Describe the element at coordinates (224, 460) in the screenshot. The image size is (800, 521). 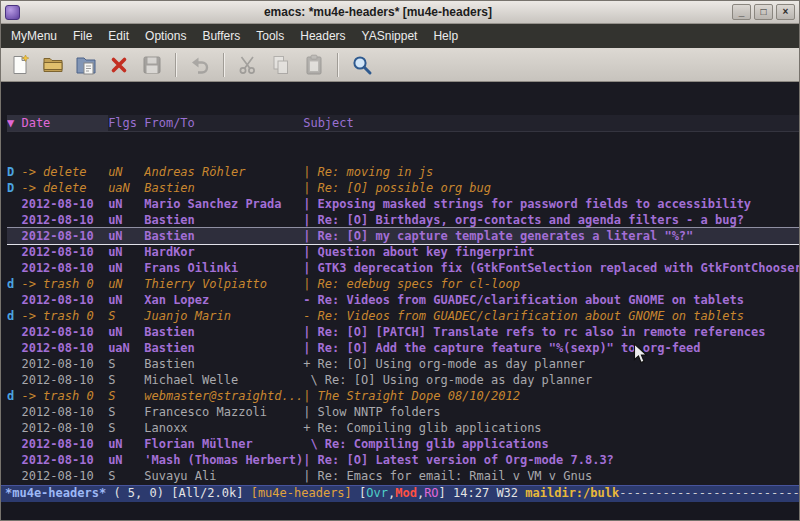
I see `cell-from: 'Mash (Thomas Herbert)` at that location.